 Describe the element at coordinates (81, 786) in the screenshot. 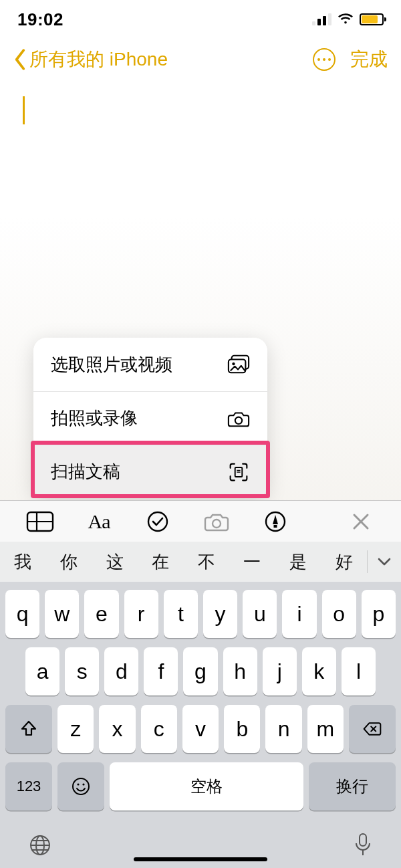

I see `emoji-key` at that location.